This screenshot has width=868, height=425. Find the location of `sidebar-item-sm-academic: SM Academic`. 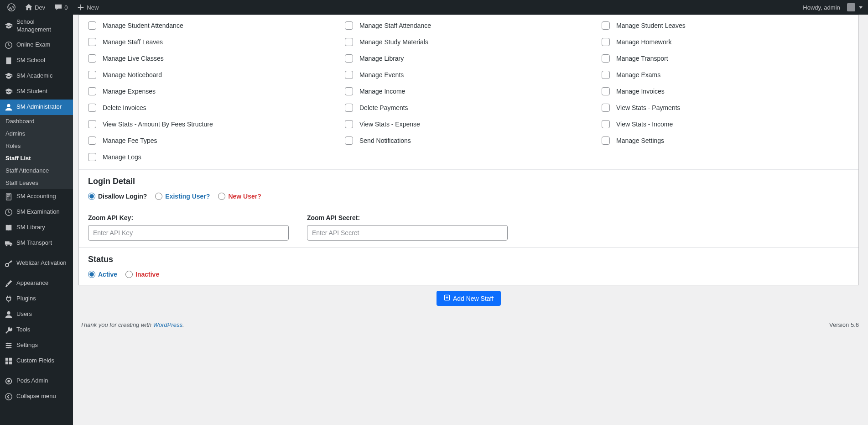

sidebar-item-sm-academic: SM Academic is located at coordinates (36, 76).